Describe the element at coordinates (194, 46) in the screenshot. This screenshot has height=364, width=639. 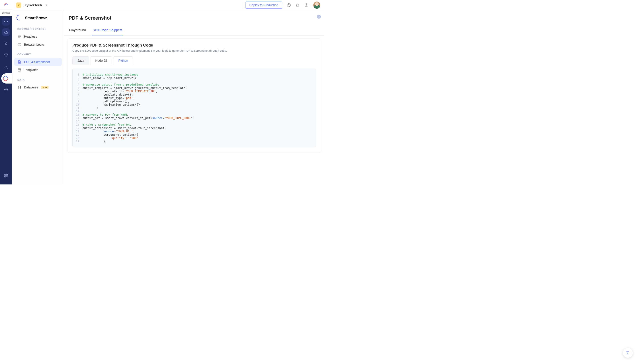
I see `panel-heading: Produce PDF & Screenshot Through Code` at that location.